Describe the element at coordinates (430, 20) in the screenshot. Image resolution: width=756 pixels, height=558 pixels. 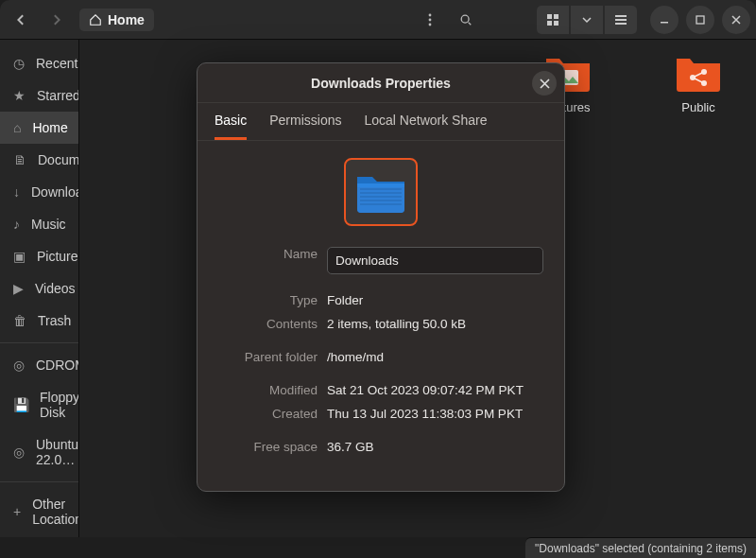
I see `kebab-menu-button` at that location.